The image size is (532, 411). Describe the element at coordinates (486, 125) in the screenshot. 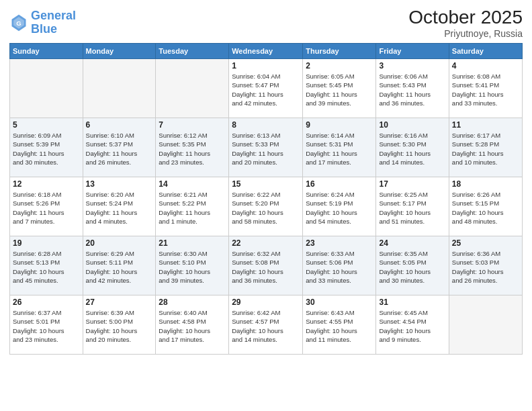

I see `day-number: 11` at that location.